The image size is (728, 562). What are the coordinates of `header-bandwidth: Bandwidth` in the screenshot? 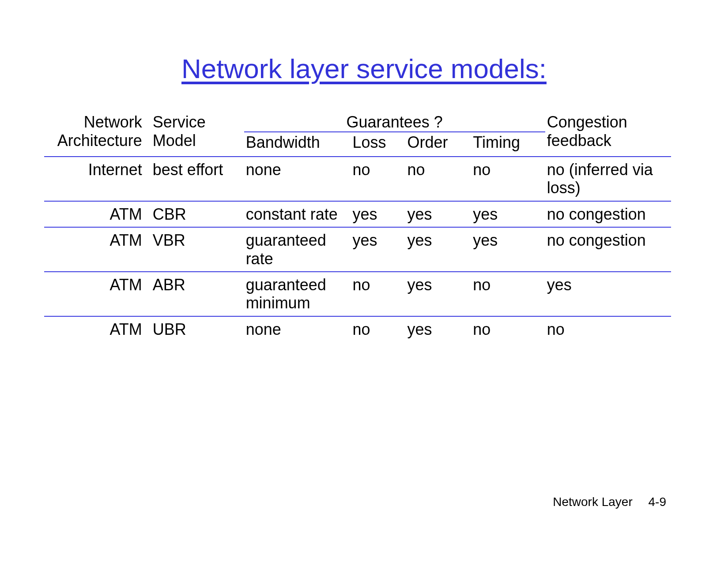 It's located at (283, 142).